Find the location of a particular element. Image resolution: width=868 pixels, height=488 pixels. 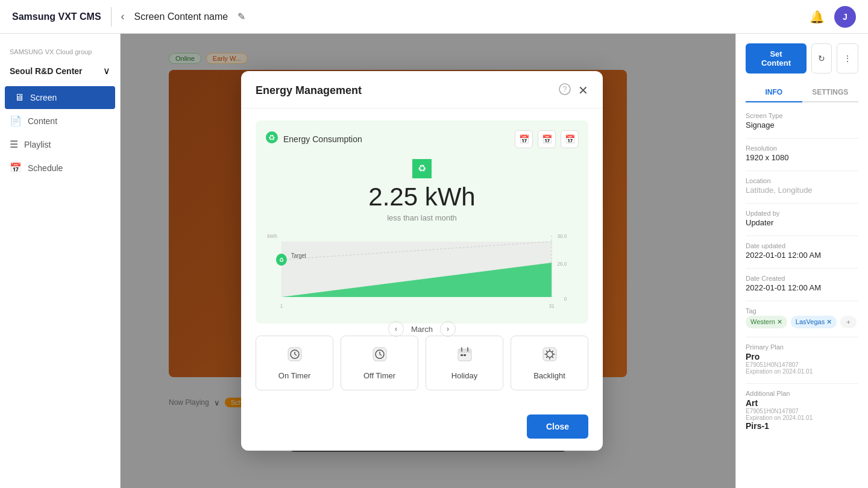

off-timer-icon is located at coordinates (380, 356).